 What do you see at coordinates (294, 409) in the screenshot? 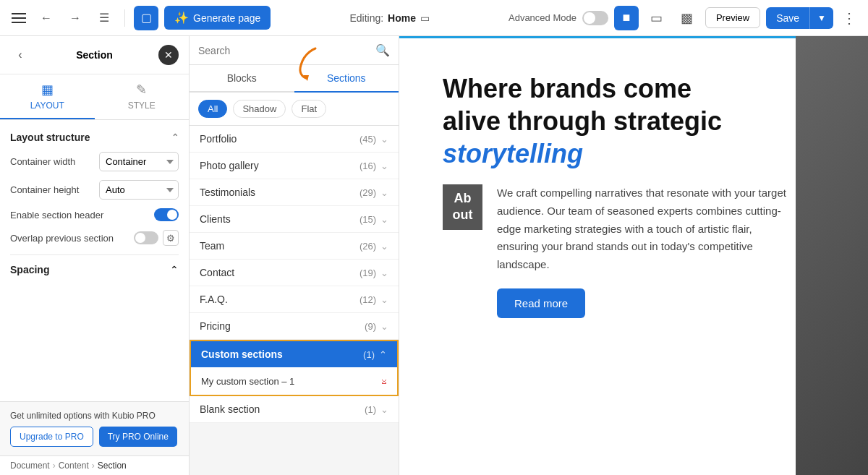
I see `list-item-blank-section: Blank section (1) ⌄` at bounding box center [294, 409].